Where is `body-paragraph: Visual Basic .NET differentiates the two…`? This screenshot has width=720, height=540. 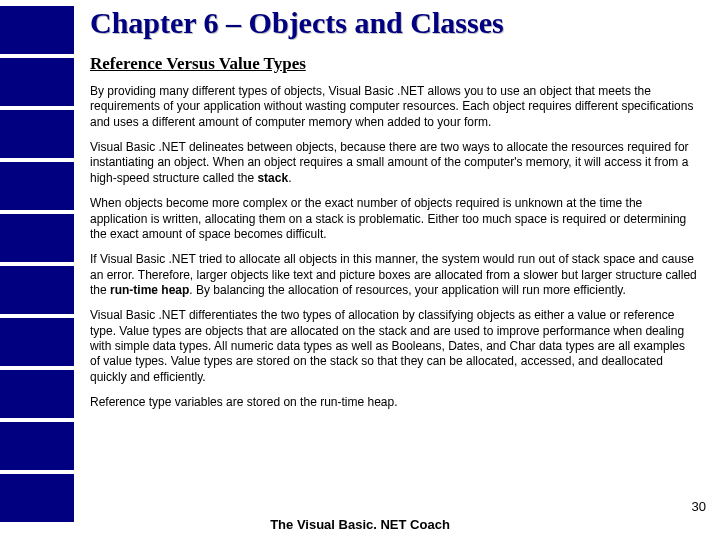
body-paragraph: Visual Basic .NET differentiates the two… is located at coordinates (394, 346).